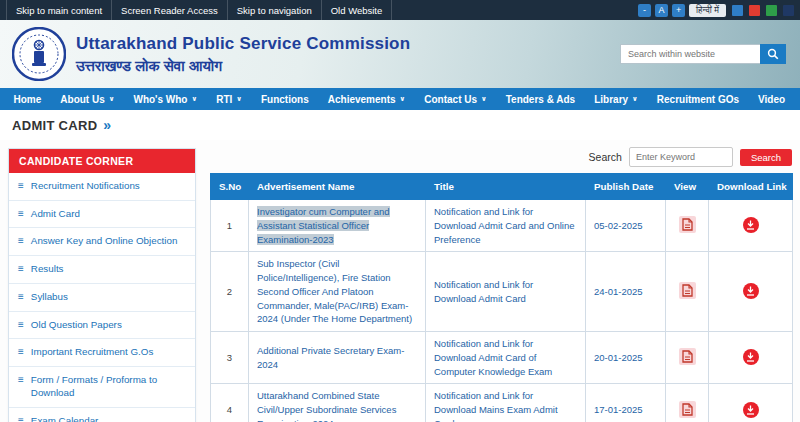  I want to click on row-publish-date: 17-01-2025, so click(626, 403).